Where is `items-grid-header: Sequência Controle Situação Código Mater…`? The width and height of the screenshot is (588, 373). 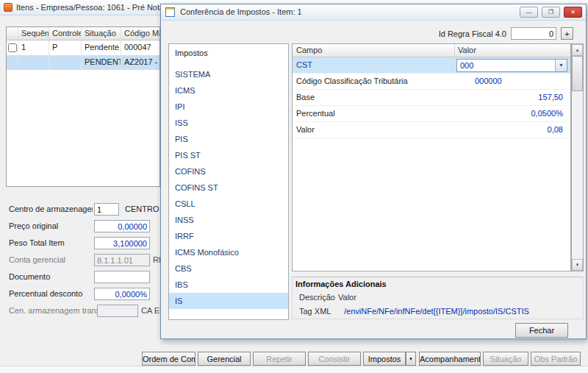 items-grid-header: Sequência Controle Situação Código Mater… is located at coordinates (83, 34).